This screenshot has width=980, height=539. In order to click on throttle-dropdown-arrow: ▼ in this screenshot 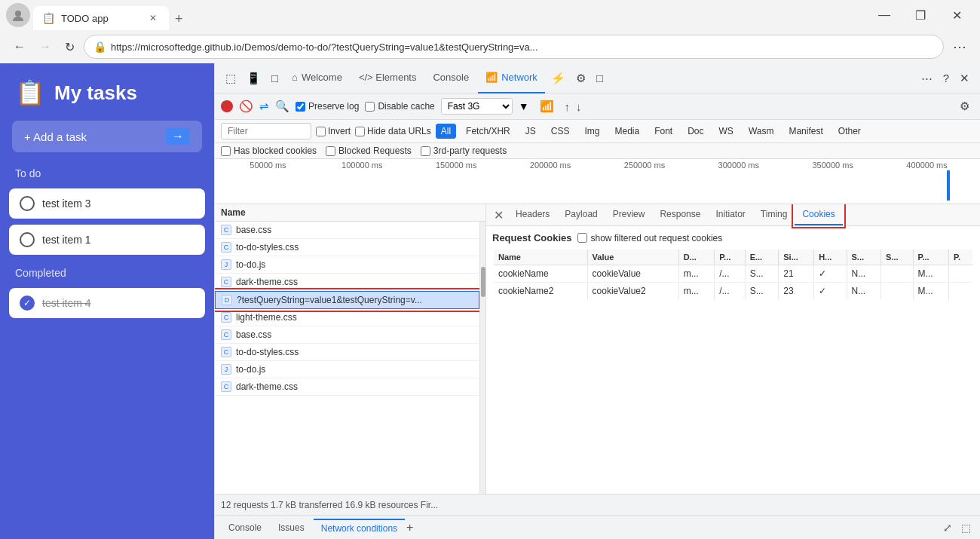, I will do `click(524, 106)`.